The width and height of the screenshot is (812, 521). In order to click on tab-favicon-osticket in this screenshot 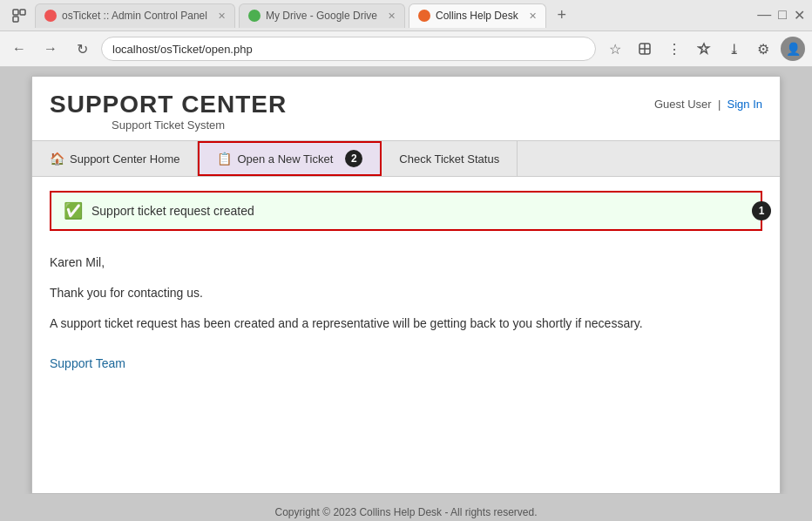, I will do `click(51, 16)`.